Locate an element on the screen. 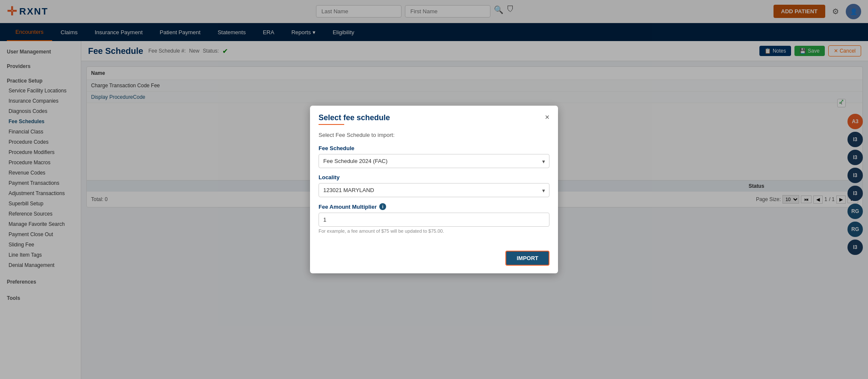 This screenshot has height=379, width=868. fee-schedule-select-wrapper: Fee Schedule 2024 (FAC) Fee Schedule 202… is located at coordinates (434, 161).